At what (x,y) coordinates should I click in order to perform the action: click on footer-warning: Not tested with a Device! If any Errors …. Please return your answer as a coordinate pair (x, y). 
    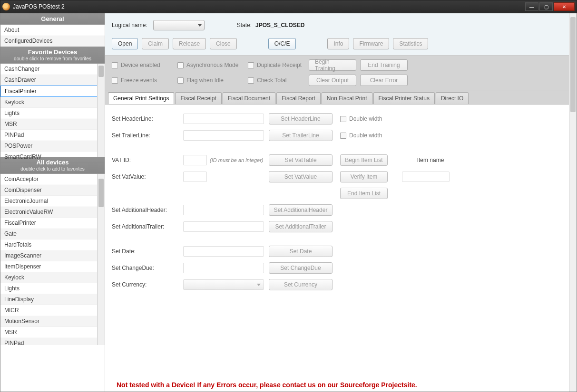
    Looking at the image, I should click on (341, 385).